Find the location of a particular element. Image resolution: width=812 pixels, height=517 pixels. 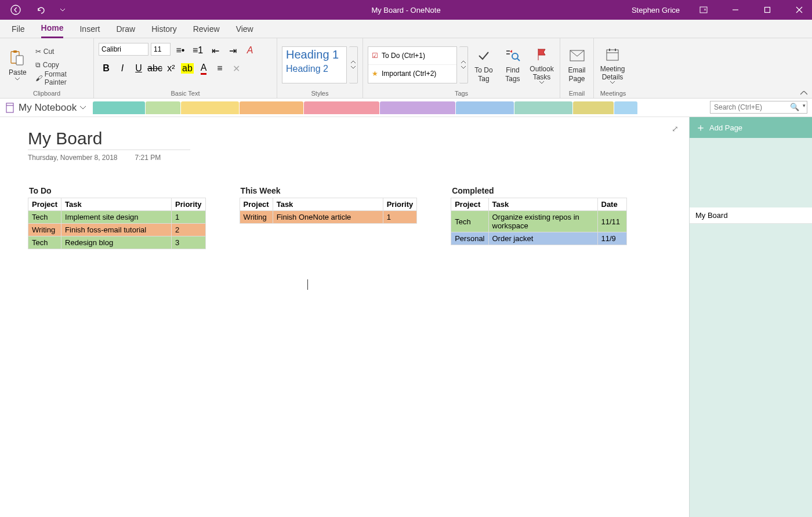

table-cell: 11/9 is located at coordinates (612, 239).